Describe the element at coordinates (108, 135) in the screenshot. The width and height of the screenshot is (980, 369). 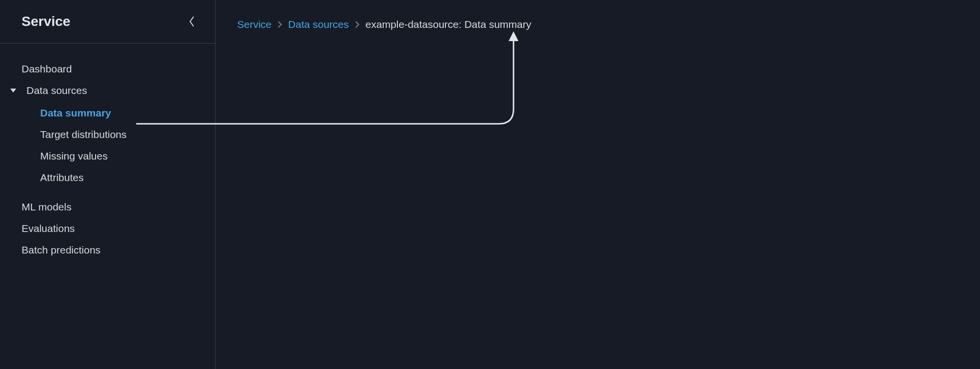
I see `sidebar-item-target-distributions: Target distributions` at that location.